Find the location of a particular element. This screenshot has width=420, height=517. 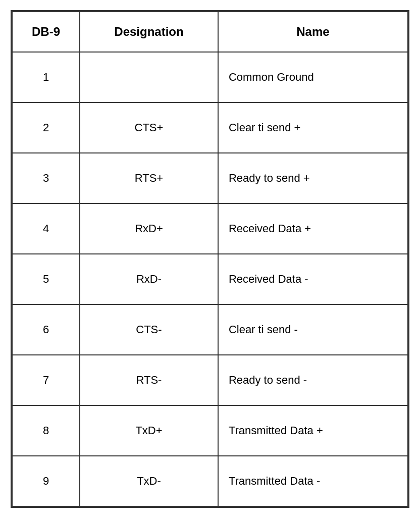

cell-pin-1: 2 is located at coordinates (46, 128).